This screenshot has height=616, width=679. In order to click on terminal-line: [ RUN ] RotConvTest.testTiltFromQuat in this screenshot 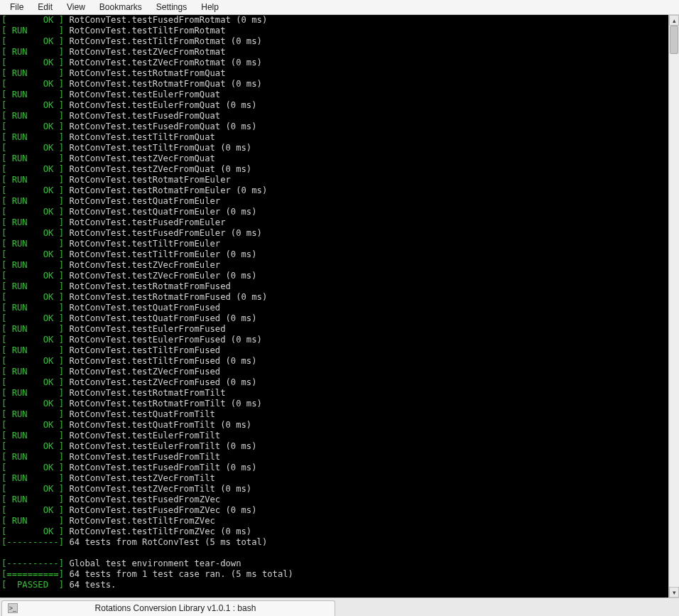, I will do `click(334, 138)`.